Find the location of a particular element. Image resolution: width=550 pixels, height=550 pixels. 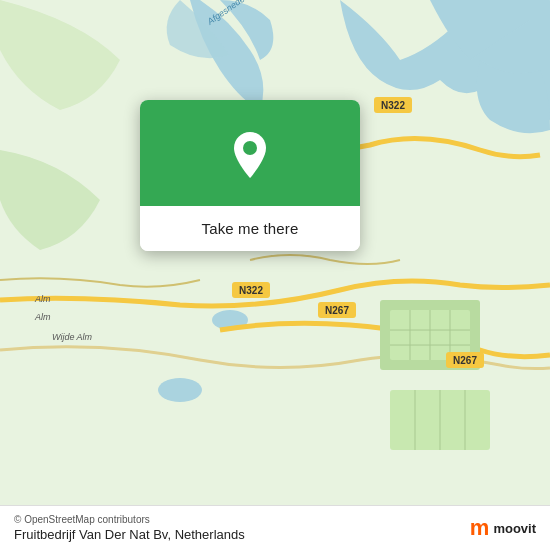

svg-text: Wijde Alm is located at coordinates (72, 337).